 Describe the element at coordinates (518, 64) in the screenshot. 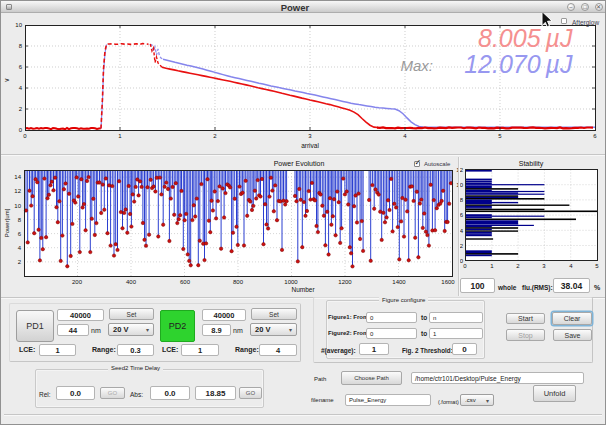

I see `svg-text: 12.070 µJ` at that location.